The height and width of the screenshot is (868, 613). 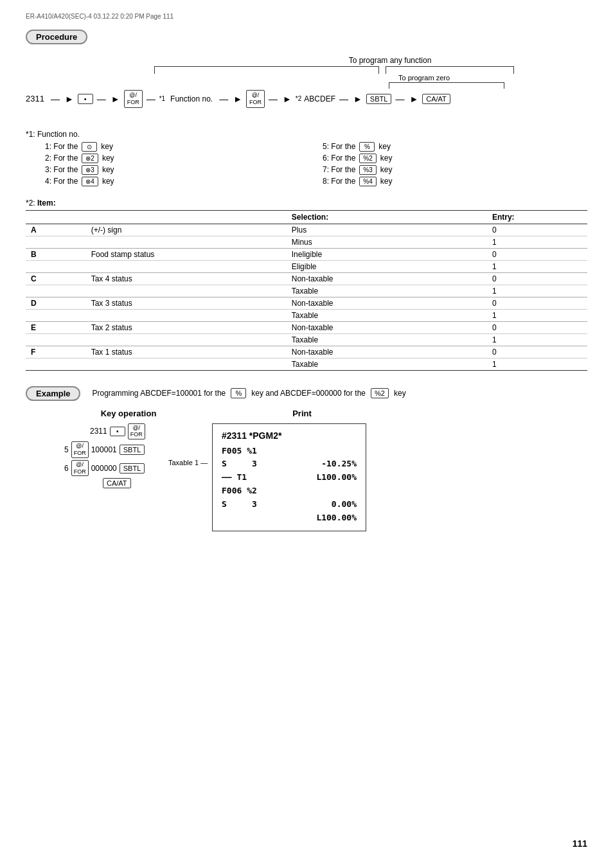 I want to click on col-header-entry: Entry:, so click(x=537, y=217).